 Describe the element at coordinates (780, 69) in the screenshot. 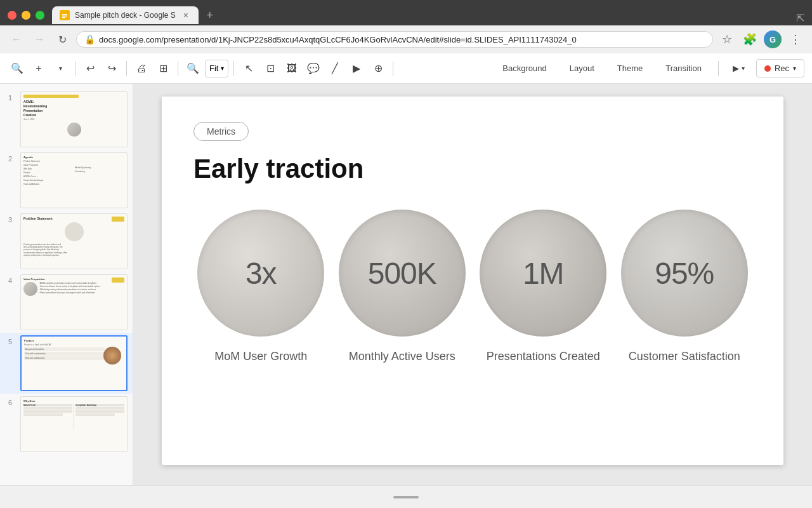

I see `rec-button: Rec ▾` at that location.